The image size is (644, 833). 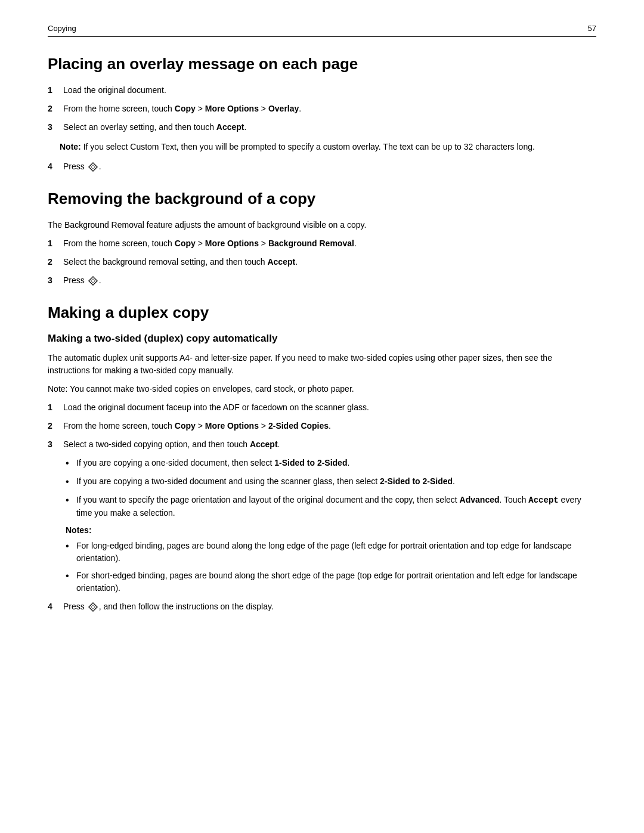 What do you see at coordinates (322, 389) in the screenshot?
I see `subsection-duplex-auto-note: Note: You cannot make two-sided copies o…` at bounding box center [322, 389].